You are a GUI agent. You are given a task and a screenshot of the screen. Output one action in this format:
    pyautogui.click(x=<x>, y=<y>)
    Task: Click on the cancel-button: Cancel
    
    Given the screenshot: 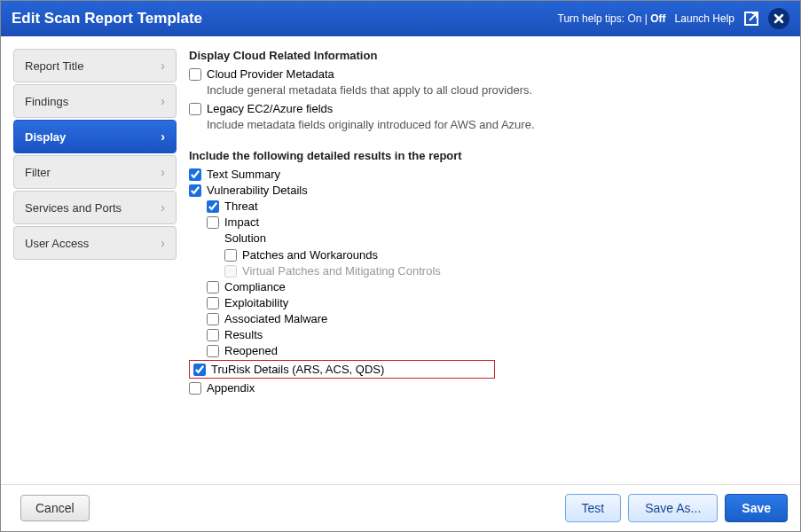 What is the action you would take?
    pyautogui.click(x=55, y=508)
    